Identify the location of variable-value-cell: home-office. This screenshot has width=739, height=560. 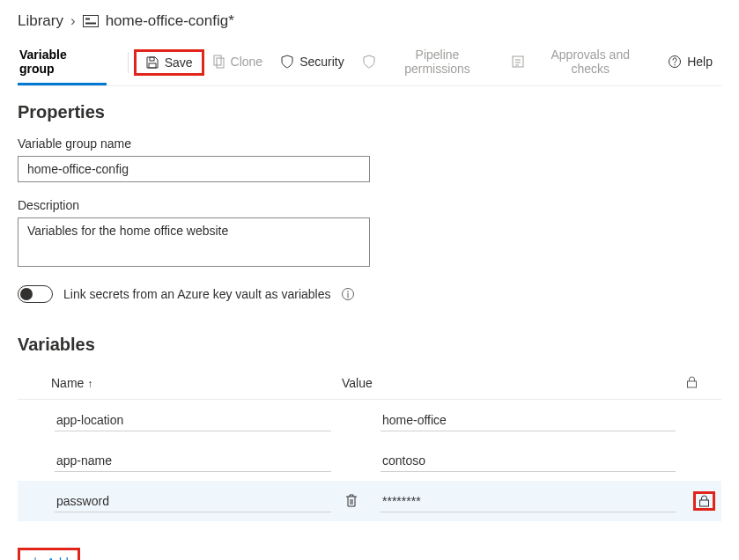
(528, 420).